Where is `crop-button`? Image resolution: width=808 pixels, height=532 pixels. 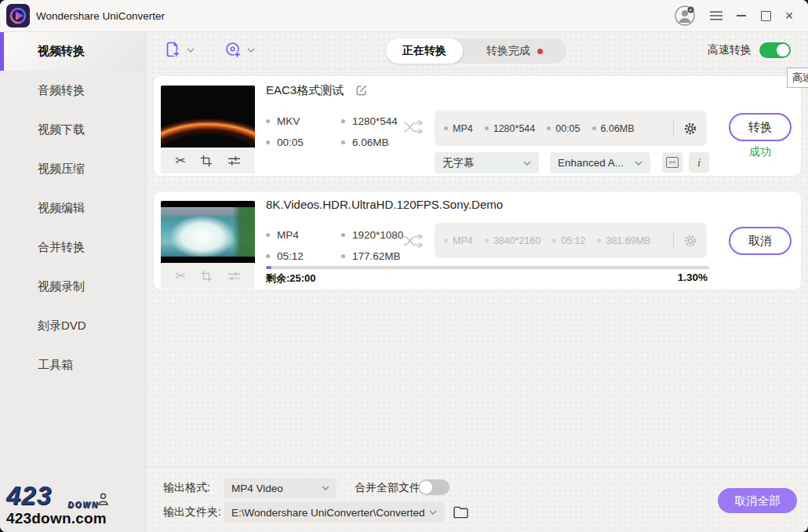
crop-button is located at coordinates (206, 161).